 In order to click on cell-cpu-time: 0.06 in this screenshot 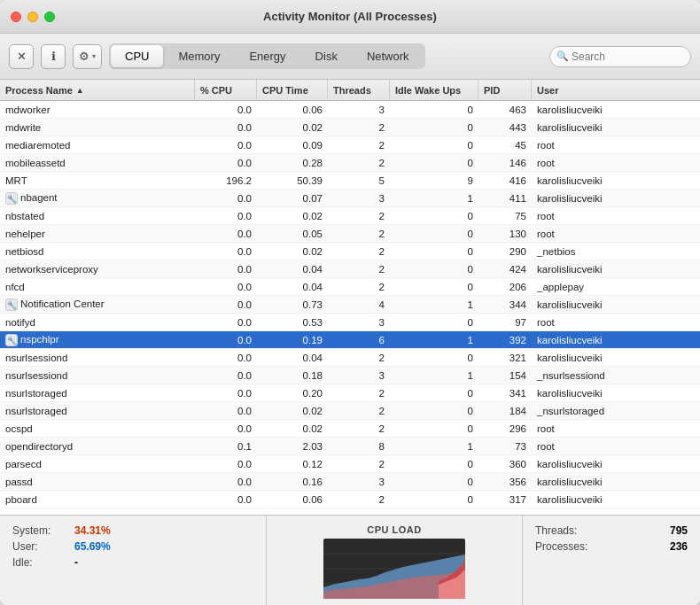, I will do `click(292, 500)`.